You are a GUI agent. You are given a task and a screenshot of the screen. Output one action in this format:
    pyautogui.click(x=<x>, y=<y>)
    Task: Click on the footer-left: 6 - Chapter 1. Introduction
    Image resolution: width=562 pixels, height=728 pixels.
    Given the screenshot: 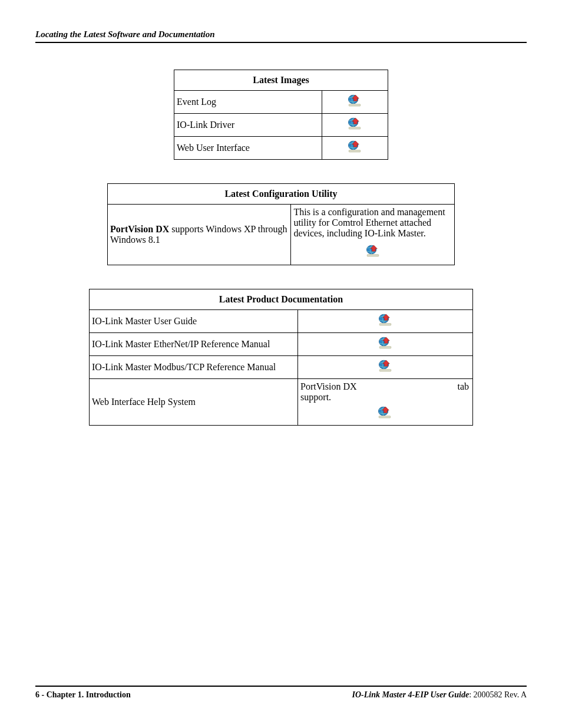 What is the action you would take?
    pyautogui.click(x=83, y=695)
    